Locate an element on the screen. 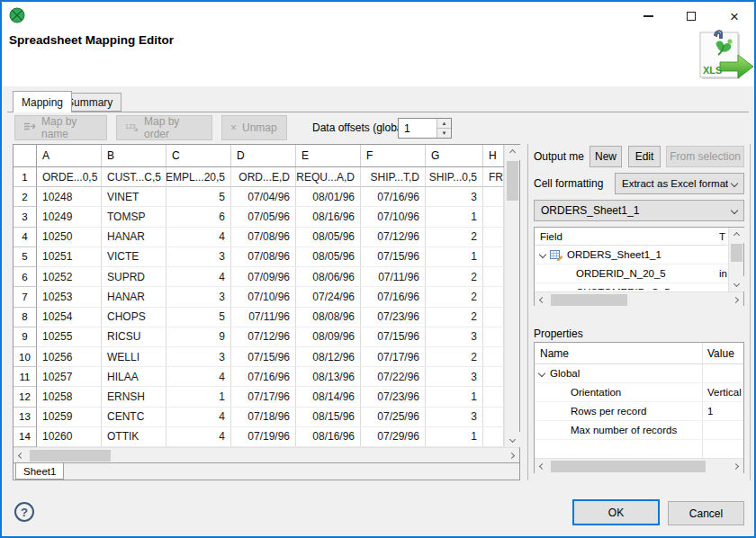 The image size is (756, 538). grid-cell: 07/22/96 is located at coordinates (393, 377).